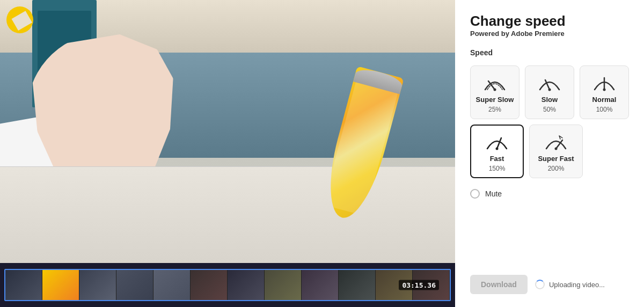  I want to click on speed-options: Super Slow 25% Slow 50%, so click(550, 122).